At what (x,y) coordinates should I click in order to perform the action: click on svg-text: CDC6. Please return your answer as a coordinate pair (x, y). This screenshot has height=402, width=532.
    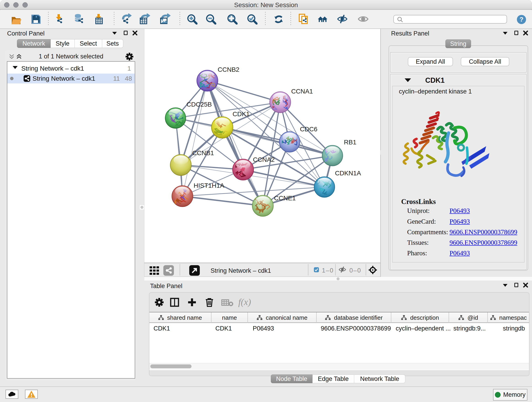
    Looking at the image, I should click on (309, 129).